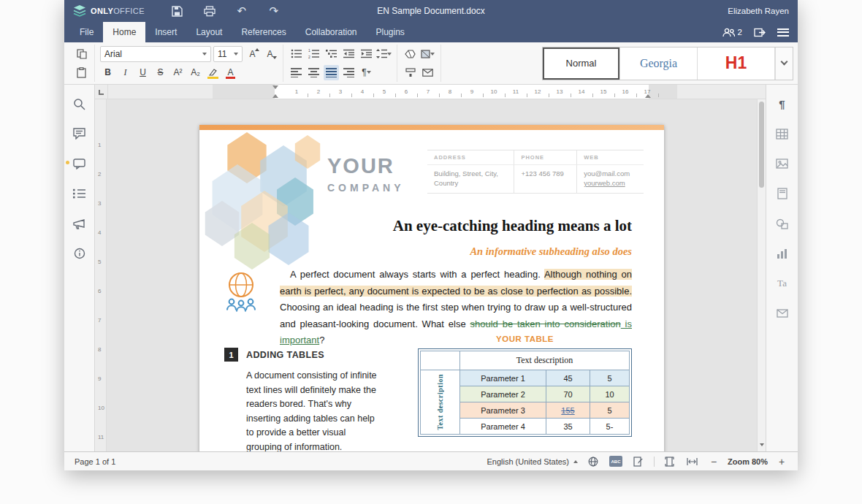 The image size is (862, 504). I want to click on tab-collaboration: Collaboration, so click(332, 32).